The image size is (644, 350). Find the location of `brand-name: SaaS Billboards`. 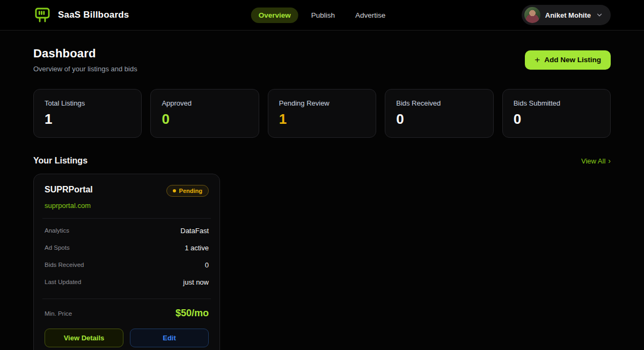

brand-name: SaaS Billboards is located at coordinates (93, 15).